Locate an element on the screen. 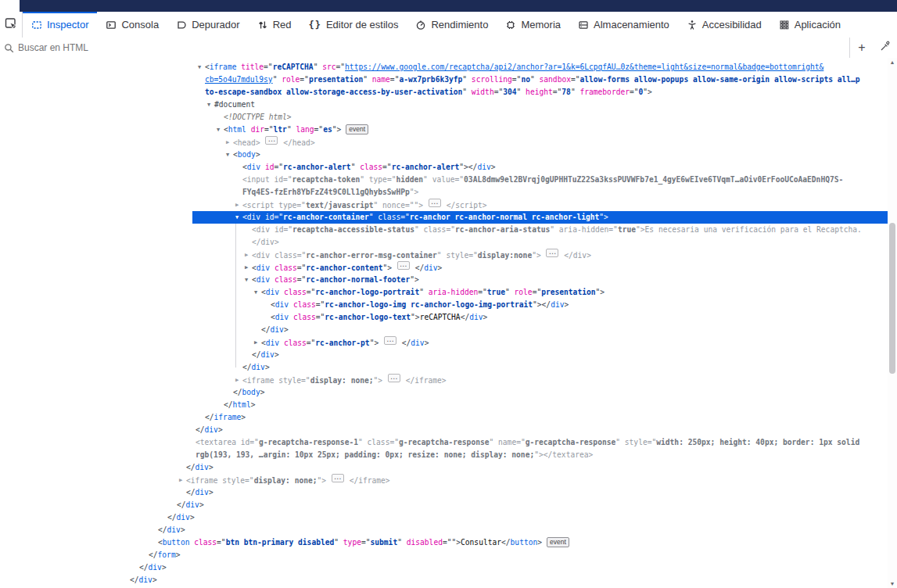 The image size is (897, 588). markup-row: <div id="rc-anchor-alert" class="rc-anch… is located at coordinates (444, 167).